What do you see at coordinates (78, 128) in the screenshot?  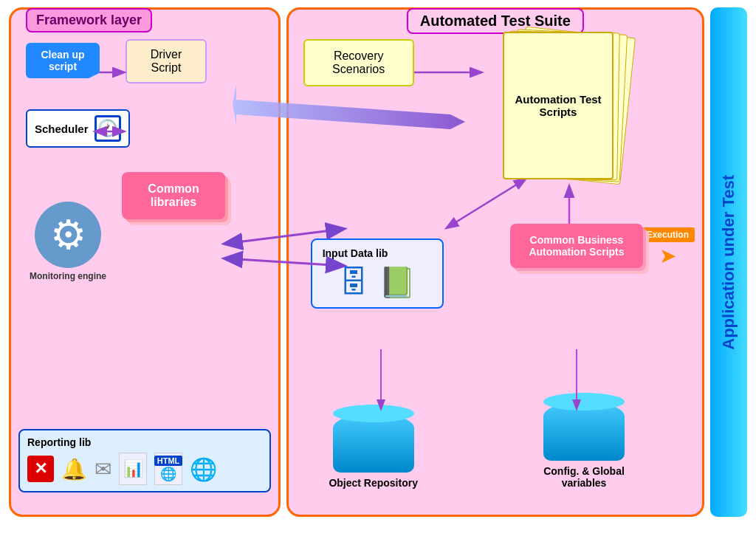 I see `scheduler-box: Scheduler 🕐` at bounding box center [78, 128].